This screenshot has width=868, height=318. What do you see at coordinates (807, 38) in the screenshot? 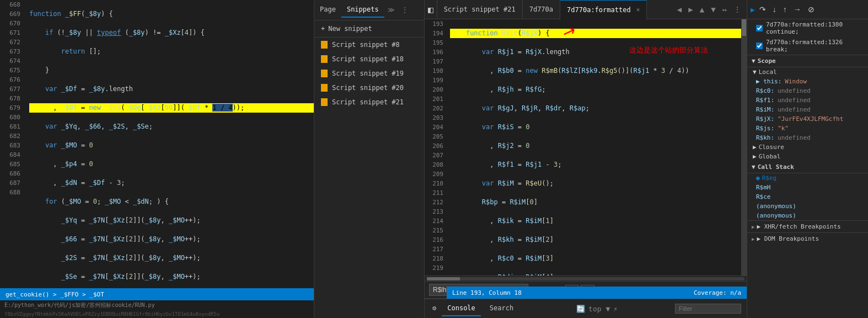
I see `breakpoints-section: 7d770a:formatted:1300 continue; 7d770a:f…` at bounding box center [807, 38].